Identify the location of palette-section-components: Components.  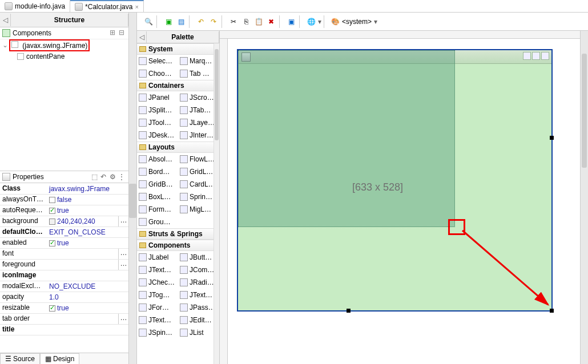
(178, 245).